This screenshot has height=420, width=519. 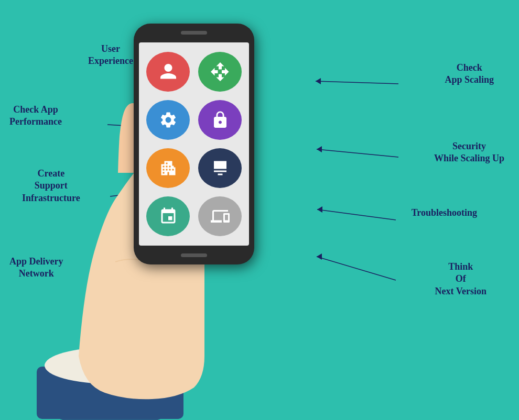 I want to click on app-icon-building, so click(x=168, y=168).